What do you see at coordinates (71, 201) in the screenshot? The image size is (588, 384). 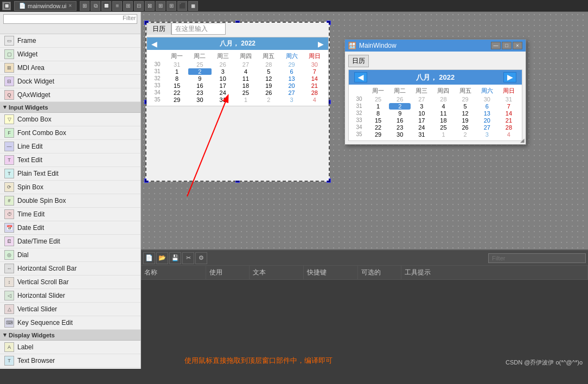 I see `sidebar-item-doublespinbox: # Double Spin Box` at bounding box center [71, 201].